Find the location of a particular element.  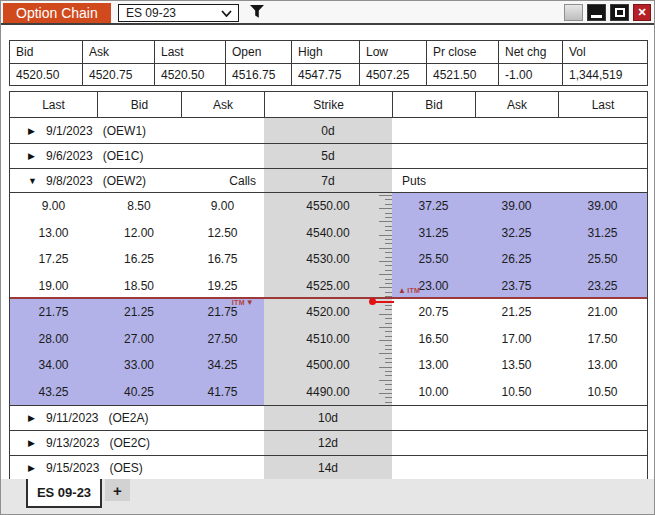

expiry-code: (OES) is located at coordinates (126, 468).